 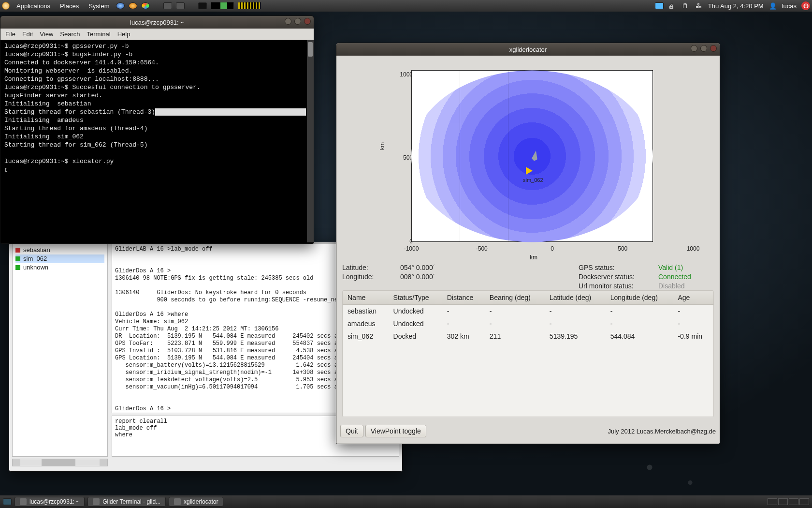 I want to click on scroll-thumb, so click(x=58, y=463).